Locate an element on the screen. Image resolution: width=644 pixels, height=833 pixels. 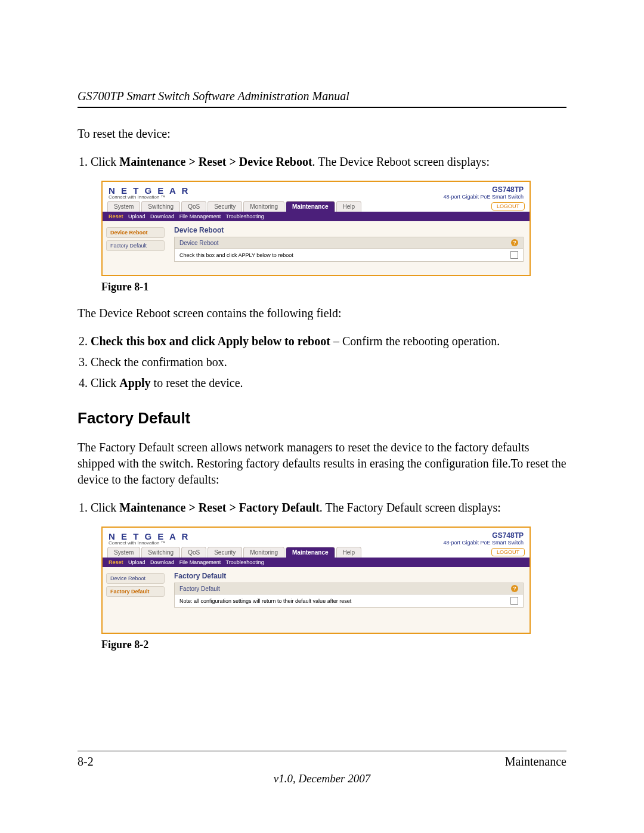
model-number: GS748TP is located at coordinates (483, 190).